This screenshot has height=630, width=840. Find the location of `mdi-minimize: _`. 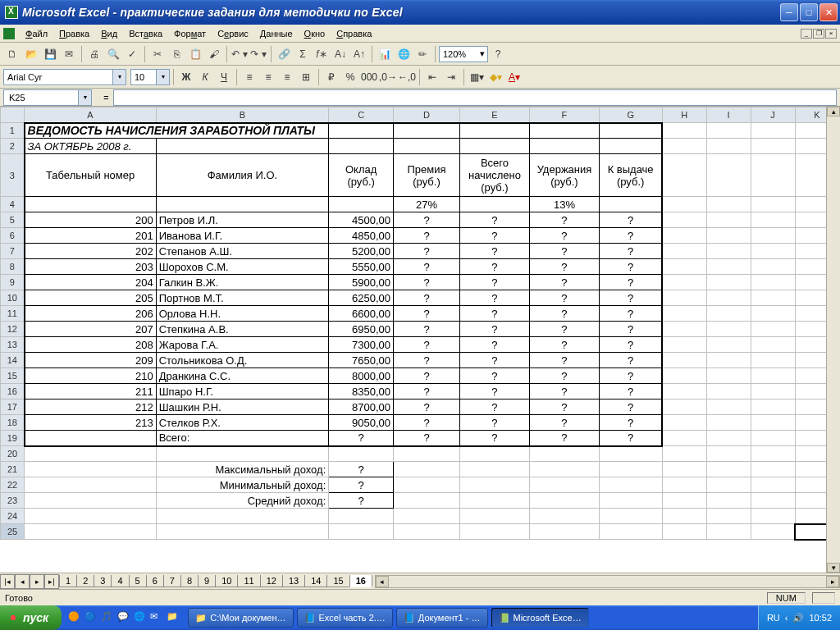

mdi-minimize: _ is located at coordinates (806, 34).